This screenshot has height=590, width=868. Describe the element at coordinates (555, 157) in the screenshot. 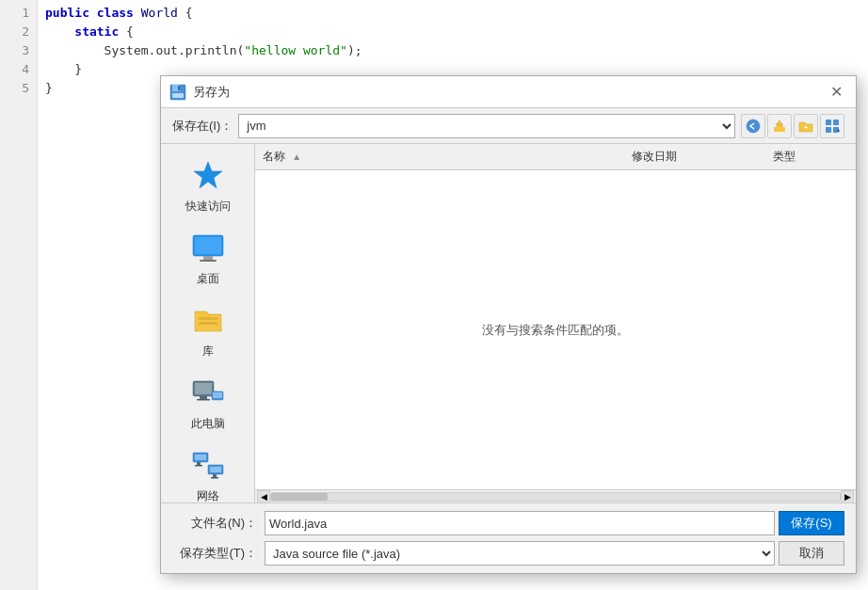

I see `filelist-header: 名称 ▲ 修改日期 类型` at that location.